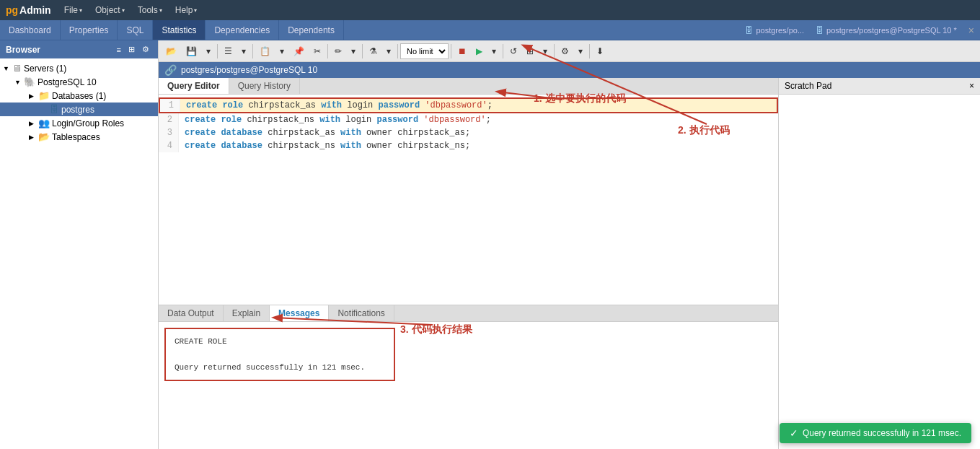 Image resolution: width=980 pixels, height=449 pixels. I want to click on tab-explain: Explain, so click(247, 313).